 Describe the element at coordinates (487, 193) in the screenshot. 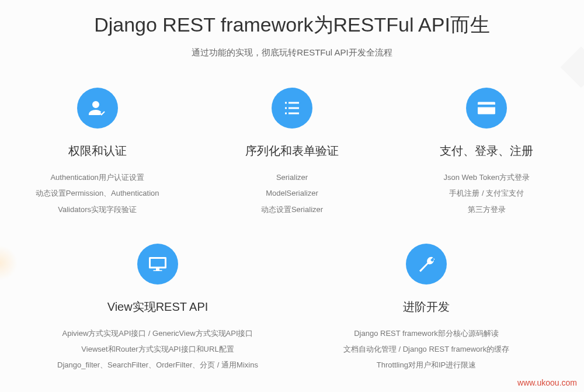

I see `feature-item: 手机注册 / 支付宝支付` at that location.